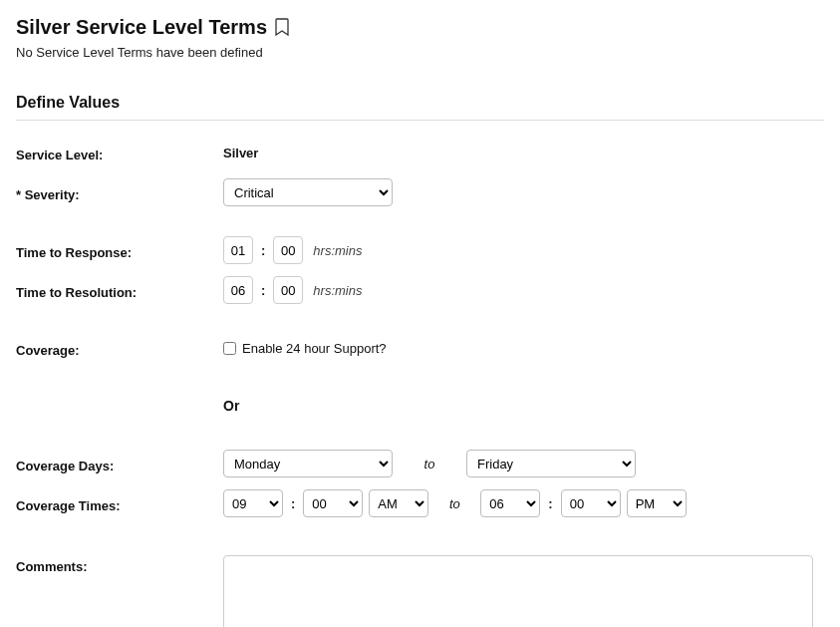 This screenshot has height=627, width=840. What do you see at coordinates (399, 503) in the screenshot?
I see `time-from-ampm-select: AM` at bounding box center [399, 503].